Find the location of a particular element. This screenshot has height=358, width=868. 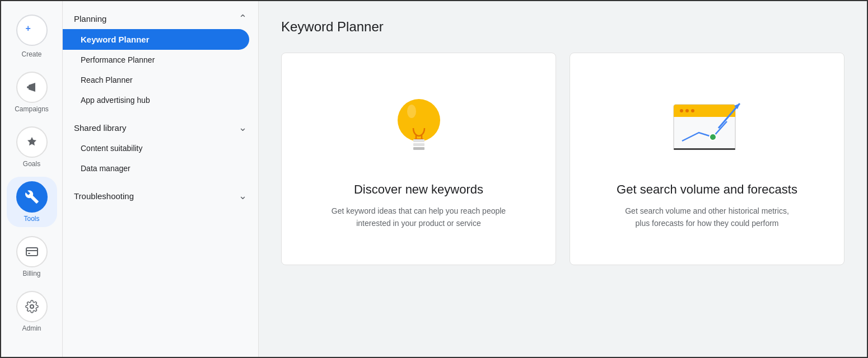

billing-label: Billing is located at coordinates (31, 274).